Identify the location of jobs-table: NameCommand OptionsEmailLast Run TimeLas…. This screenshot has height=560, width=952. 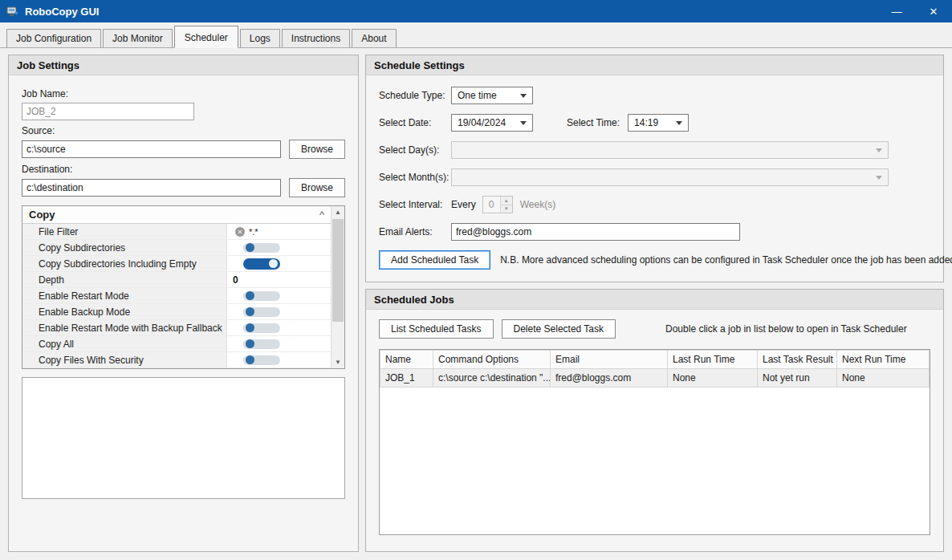
(655, 369).